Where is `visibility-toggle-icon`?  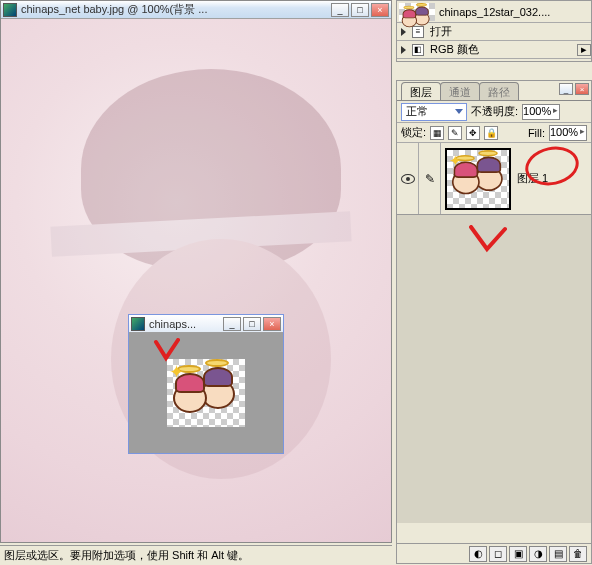 visibility-toggle-icon is located at coordinates (408, 179).